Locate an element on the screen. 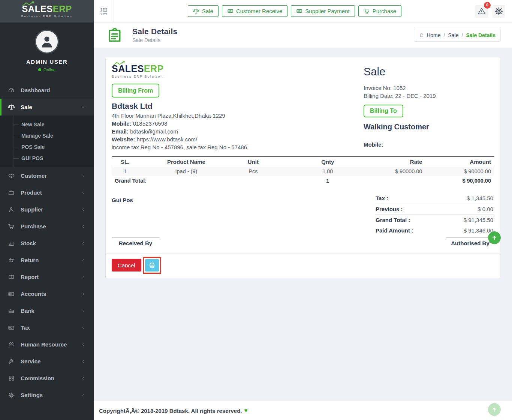 The image size is (512, 420). sidebar-item-label: Tax is located at coordinates (51, 328).